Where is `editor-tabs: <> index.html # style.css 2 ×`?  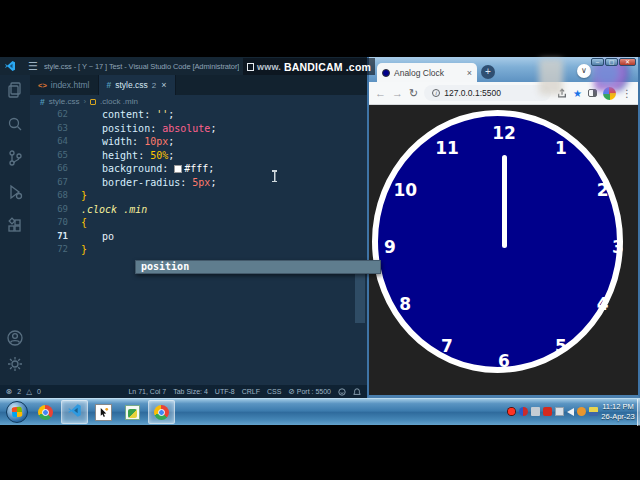
editor-tabs: <> index.html # style.css 2 × is located at coordinates (198, 85).